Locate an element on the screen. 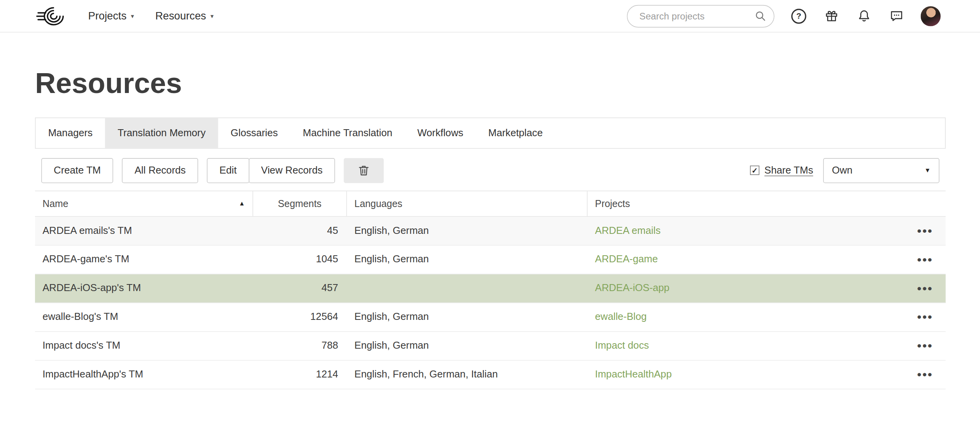 The width and height of the screenshot is (980, 430). tm-name: ImpactHealthApp's TM is located at coordinates (144, 374).